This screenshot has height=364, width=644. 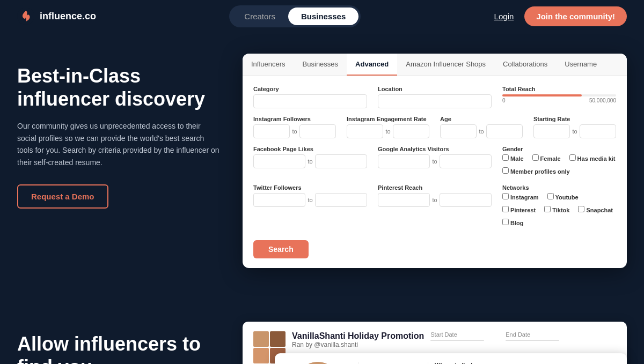 What do you see at coordinates (457, 336) in the screenshot?
I see `start-date-field: Start Date` at bounding box center [457, 336].